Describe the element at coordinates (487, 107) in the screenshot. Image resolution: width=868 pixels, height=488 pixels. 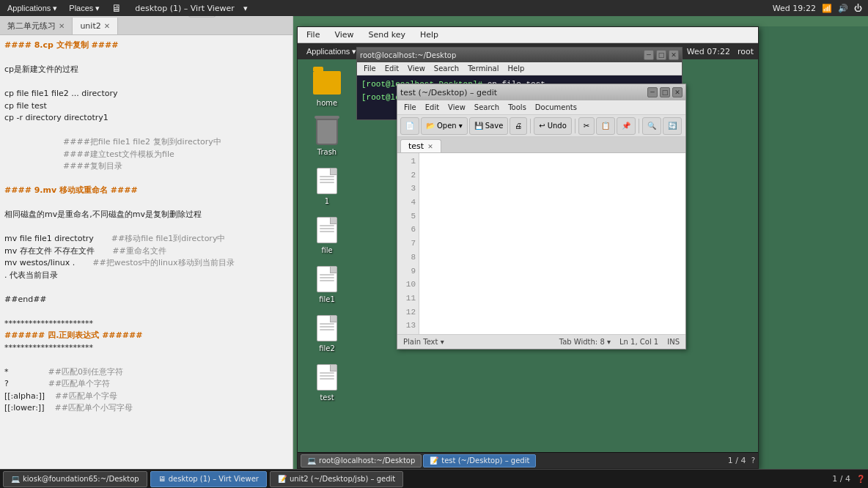
I see `gedit-menu-search: Search` at that location.